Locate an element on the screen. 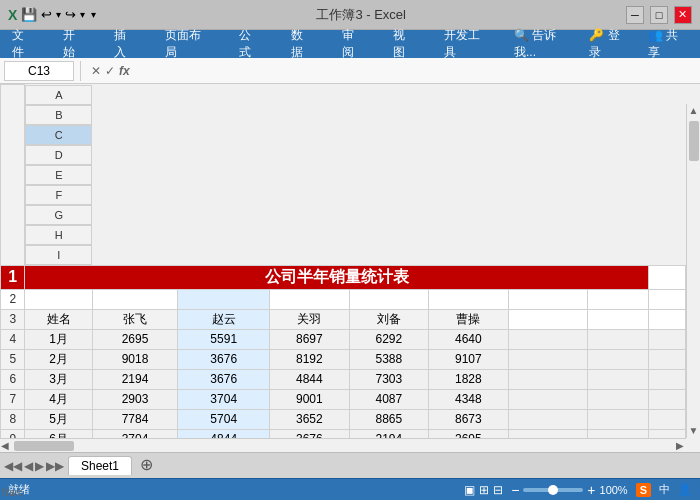  horizontal-scrollbar: ◀ ▶ is located at coordinates (343, 445).